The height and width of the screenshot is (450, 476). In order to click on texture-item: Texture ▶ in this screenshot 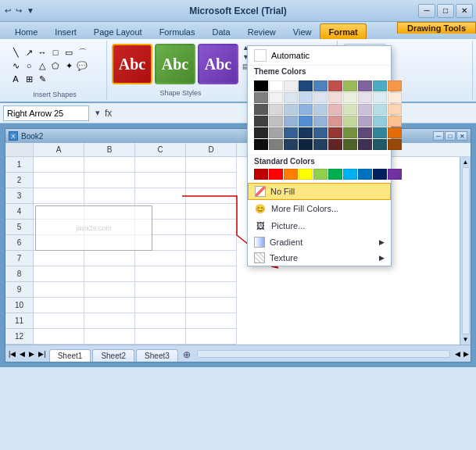, I will do `click(319, 258)`.